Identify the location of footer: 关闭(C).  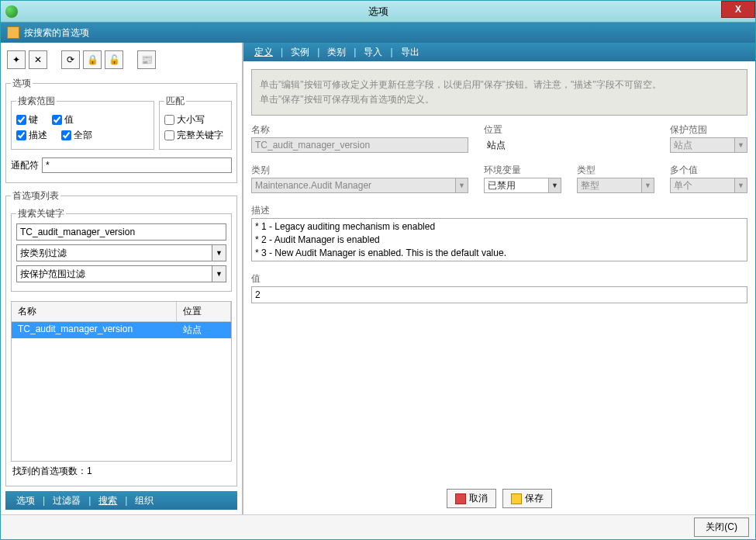
(378, 527).